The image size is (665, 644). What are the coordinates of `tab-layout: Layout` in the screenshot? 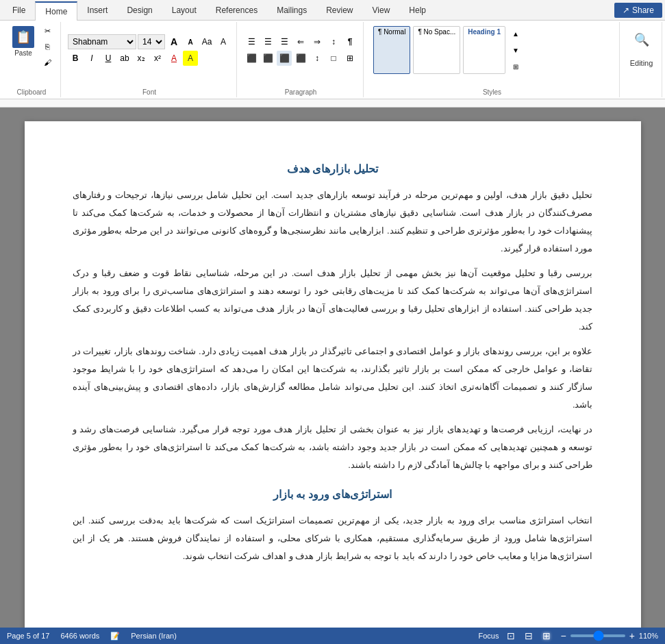 It's located at (184, 10).